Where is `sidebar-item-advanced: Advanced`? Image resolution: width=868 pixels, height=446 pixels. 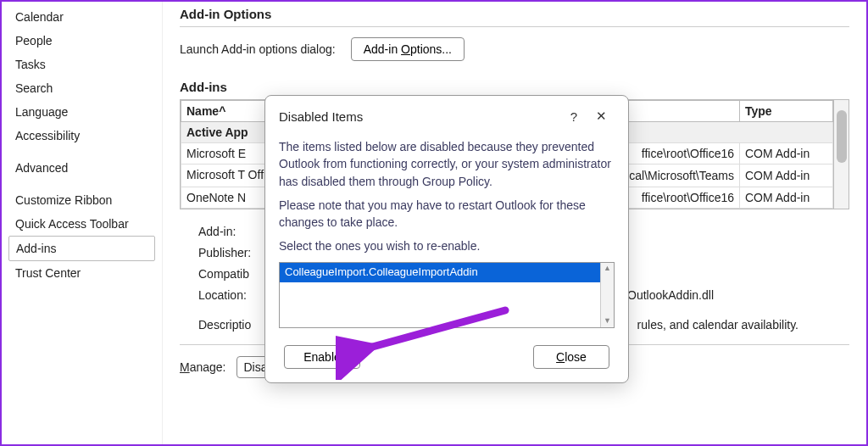 sidebar-item-advanced: Advanced is located at coordinates (81, 168).